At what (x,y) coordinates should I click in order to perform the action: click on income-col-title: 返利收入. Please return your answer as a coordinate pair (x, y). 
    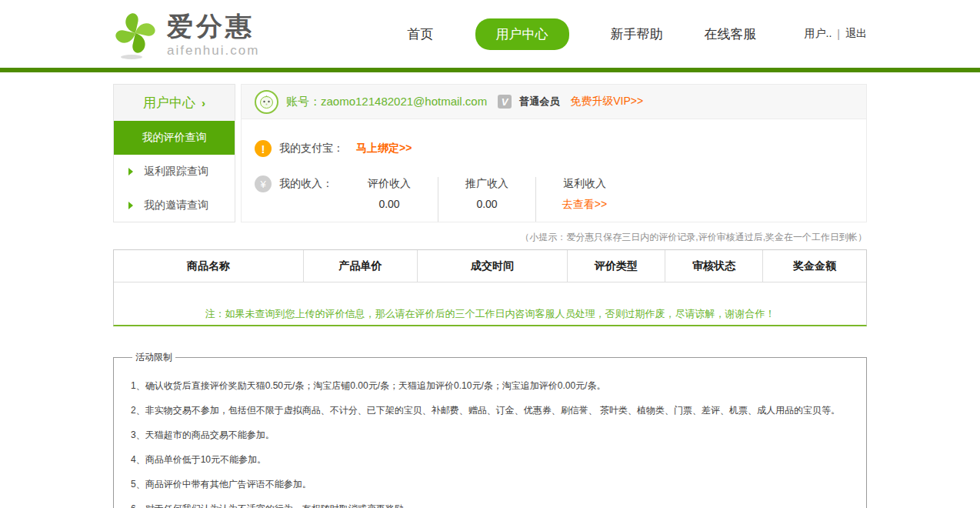
    Looking at the image, I should click on (585, 184).